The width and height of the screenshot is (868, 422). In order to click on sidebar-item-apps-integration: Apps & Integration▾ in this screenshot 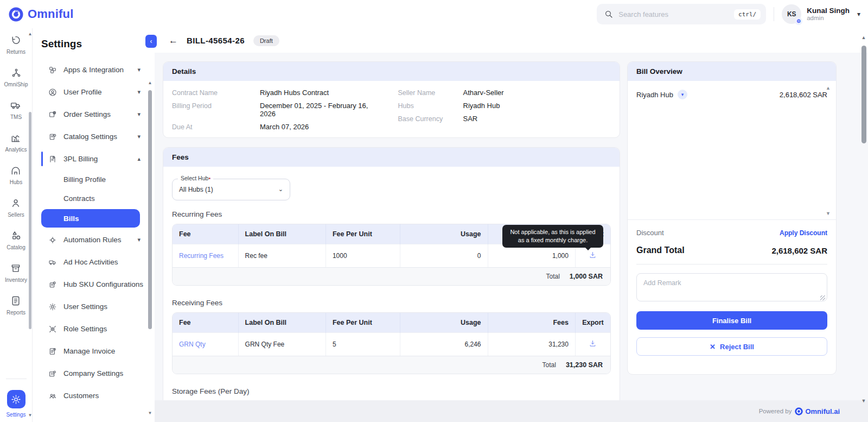, I will do `click(98, 70)`.